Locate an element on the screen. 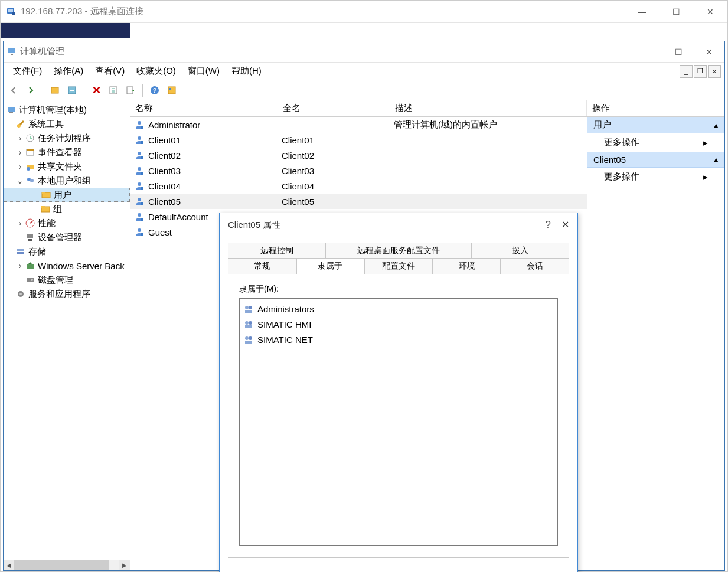 This screenshot has height=572, width=728. properties-toolbar-button is located at coordinates (72, 90).